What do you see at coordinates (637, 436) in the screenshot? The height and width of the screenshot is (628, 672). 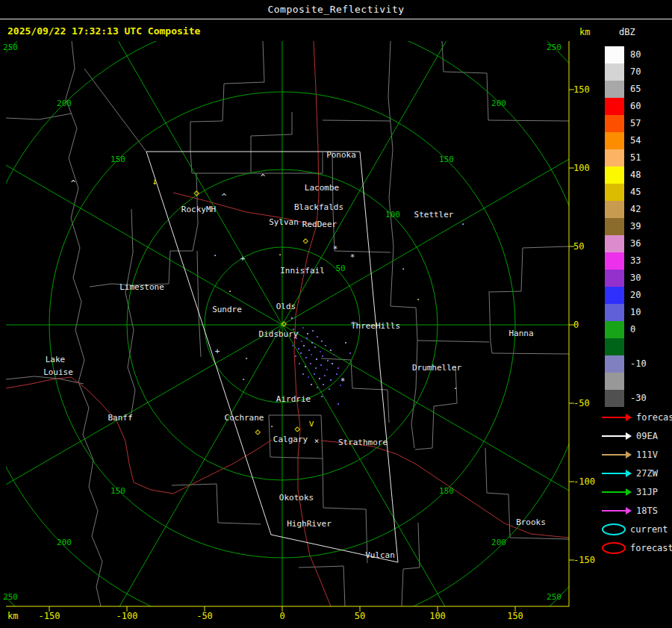 I see `legend-row: 09EA` at bounding box center [637, 436].